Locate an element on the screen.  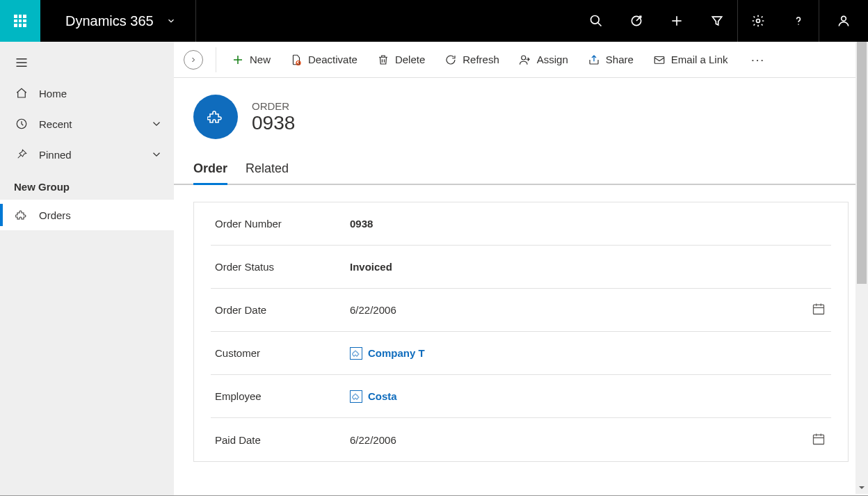
lookup-icon is located at coordinates (356, 397).